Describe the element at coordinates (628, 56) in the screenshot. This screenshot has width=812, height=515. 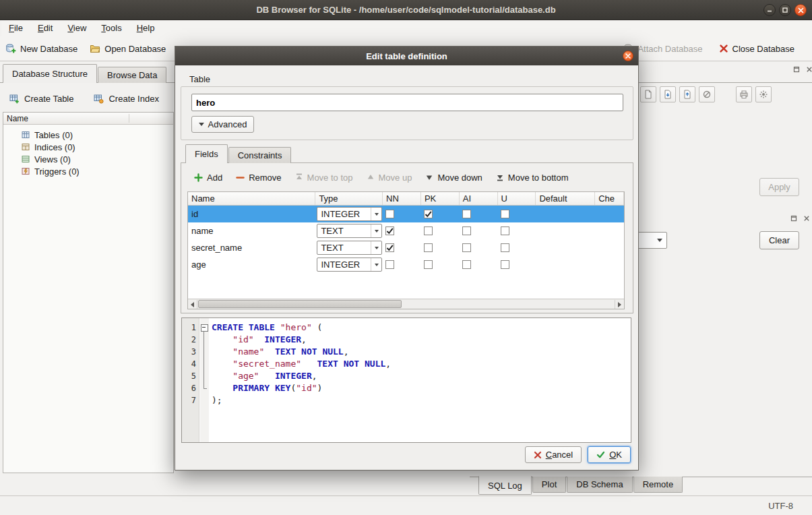
I see `dialog-close-icon` at that location.